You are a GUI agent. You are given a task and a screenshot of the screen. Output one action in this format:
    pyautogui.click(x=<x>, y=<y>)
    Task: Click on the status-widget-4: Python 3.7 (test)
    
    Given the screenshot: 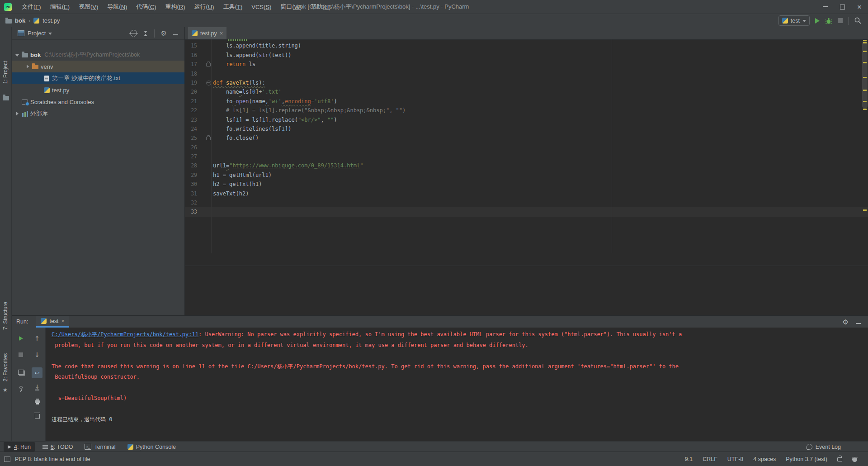 What is the action you would take?
    pyautogui.click(x=807, y=459)
    